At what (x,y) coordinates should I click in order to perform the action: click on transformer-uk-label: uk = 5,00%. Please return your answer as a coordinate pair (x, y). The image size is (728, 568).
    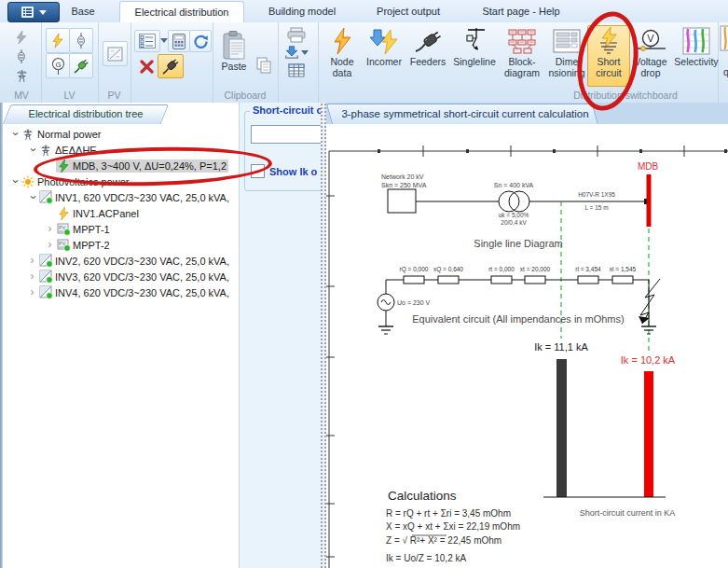
    Looking at the image, I should click on (515, 215).